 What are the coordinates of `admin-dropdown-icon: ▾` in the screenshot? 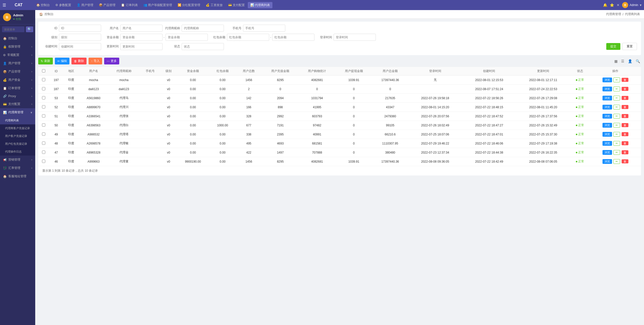 It's located at (640, 5).